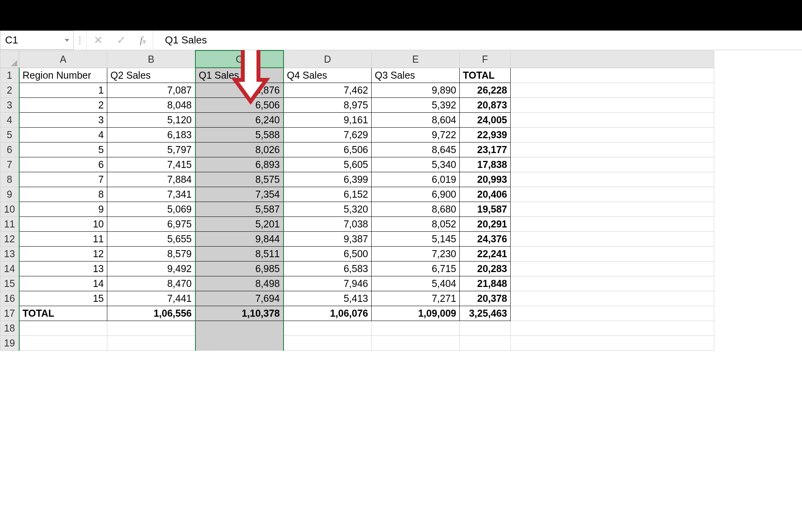 Image resolution: width=802 pixels, height=532 pixels. What do you see at coordinates (10, 254) in the screenshot?
I see `row-header: 13` at bounding box center [10, 254].